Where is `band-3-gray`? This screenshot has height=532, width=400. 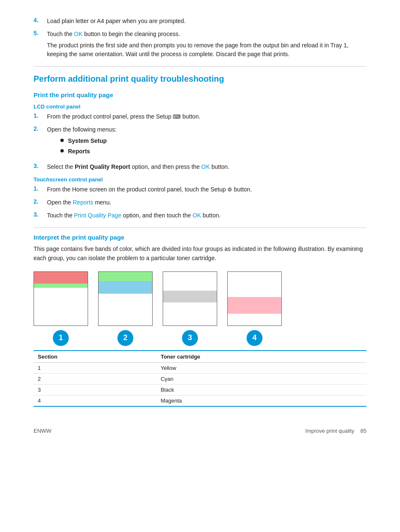
band-3-gray is located at coordinates (190, 297).